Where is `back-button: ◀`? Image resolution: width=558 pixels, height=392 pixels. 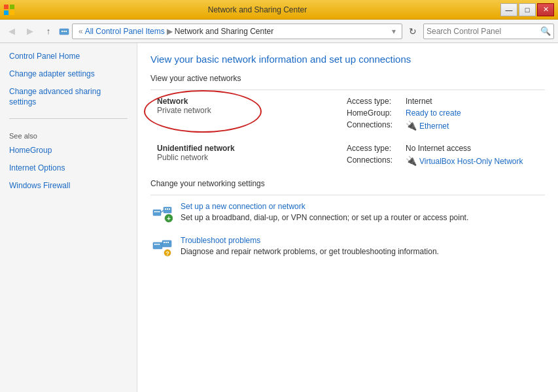
back-button: ◀ is located at coordinates (12, 31).